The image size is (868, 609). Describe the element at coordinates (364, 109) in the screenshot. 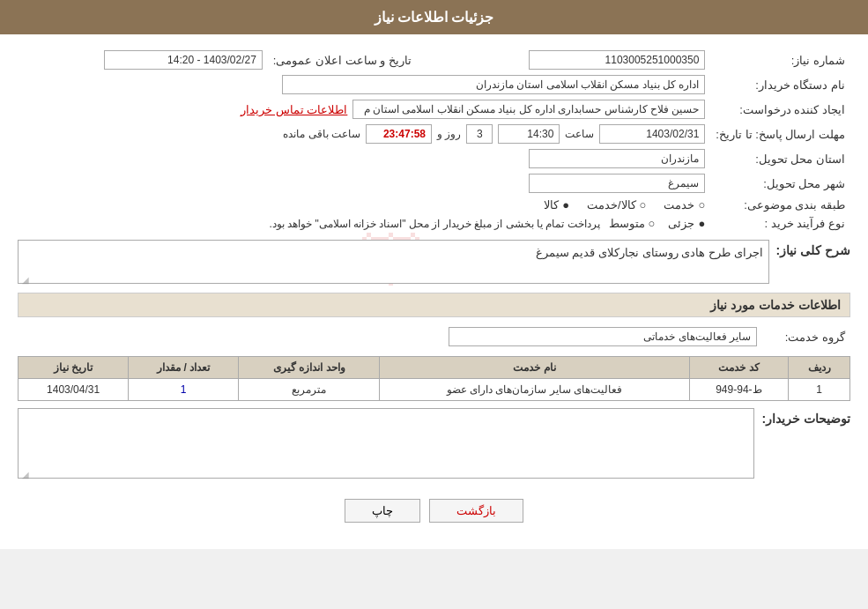

I see `creator-value: حسین فلاح کارشناس حسابداری اداره کل بنیا…` at that location.